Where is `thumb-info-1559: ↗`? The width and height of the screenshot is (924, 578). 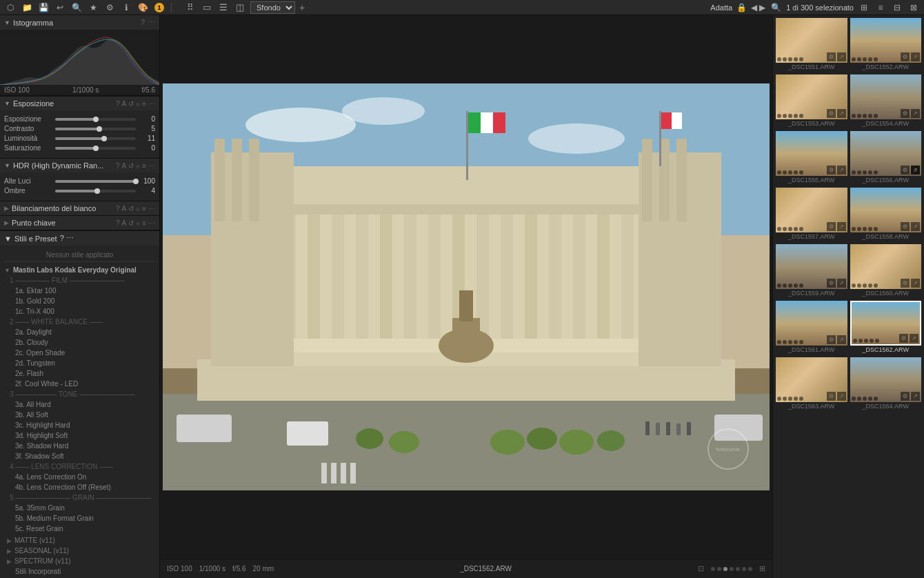
thumb-info-1559: ↗ is located at coordinates (841, 283).